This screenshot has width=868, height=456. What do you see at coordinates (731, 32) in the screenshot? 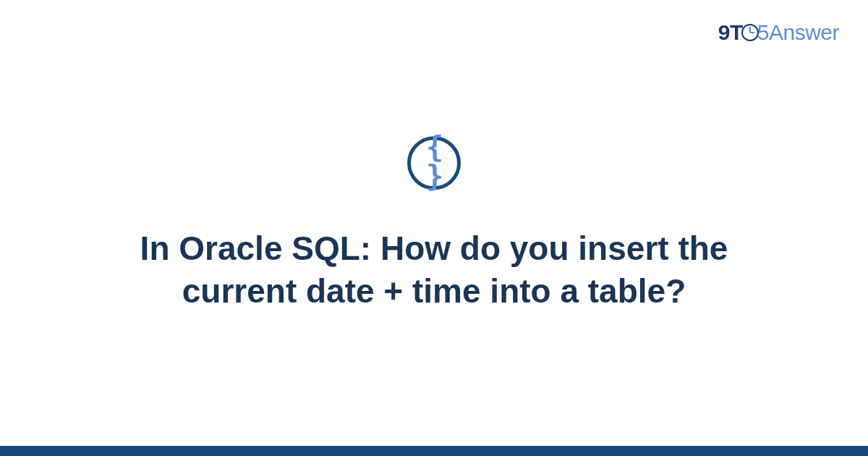
I see `brand-text-left: 9T` at bounding box center [731, 32].